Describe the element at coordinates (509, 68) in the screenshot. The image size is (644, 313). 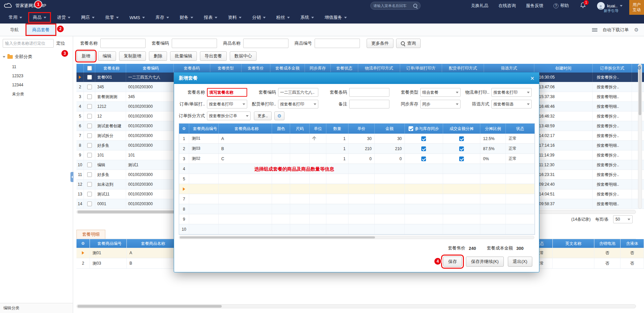
I see `column-header: 筛选方式` at that location.